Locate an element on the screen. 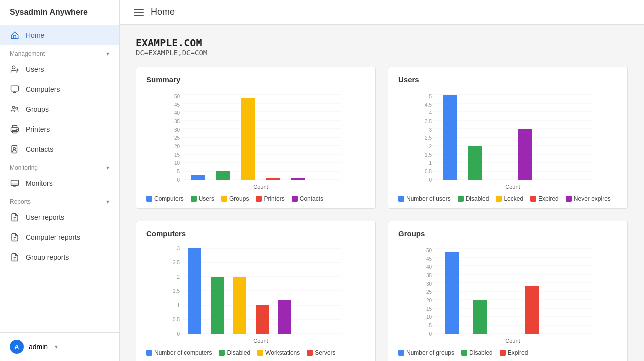 This screenshot has height=361, width=644. users-svg: 0 0.5 1 1.5 2 2.5 3 3.5 4 4.5 5 is located at coordinates (508, 140).